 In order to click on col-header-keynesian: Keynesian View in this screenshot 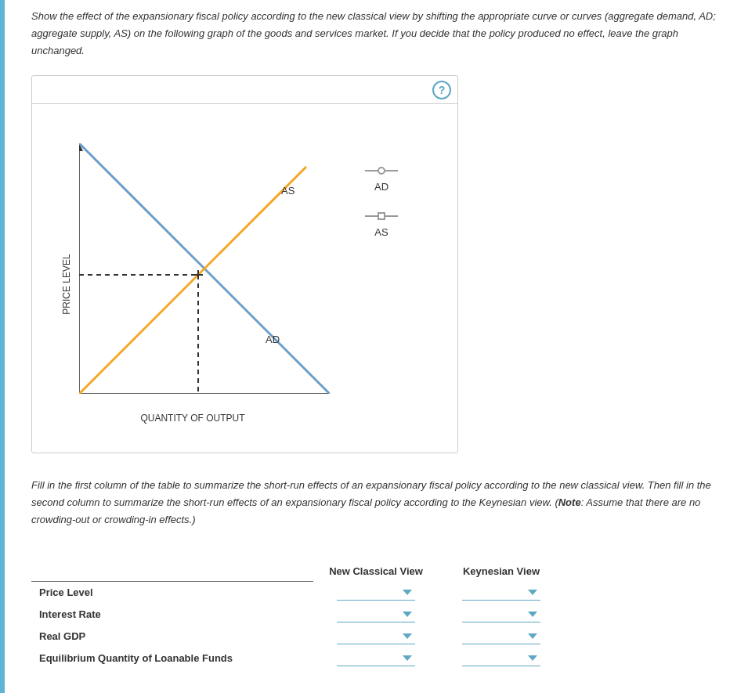, I will do `click(501, 572)`.